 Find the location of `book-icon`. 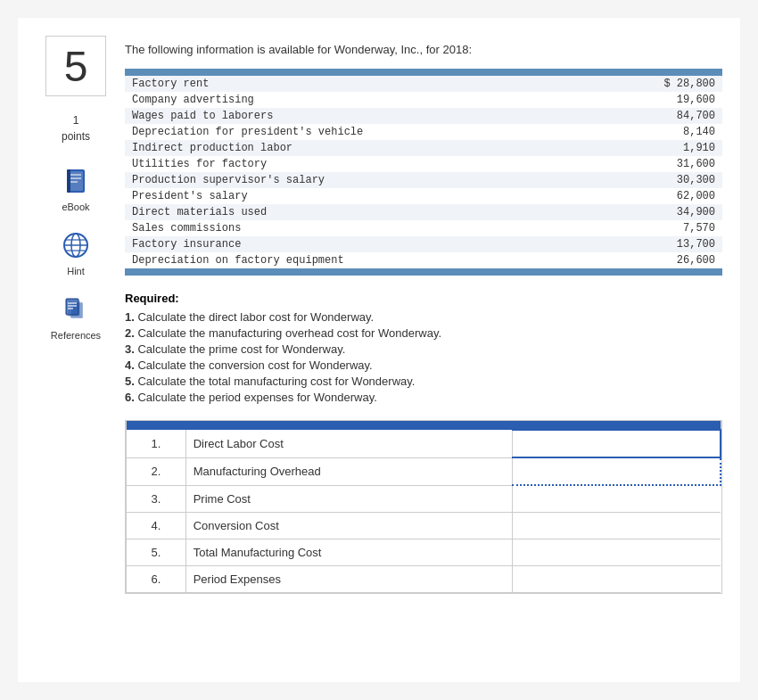

book-icon is located at coordinates (76, 181).